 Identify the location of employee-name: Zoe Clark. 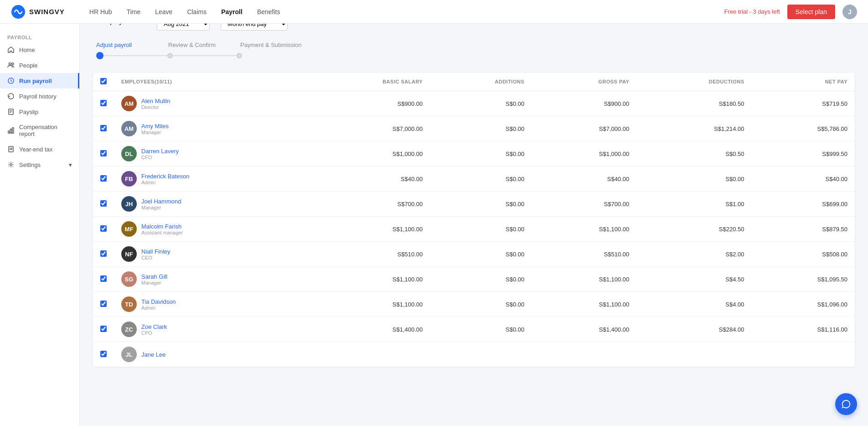
(154, 327).